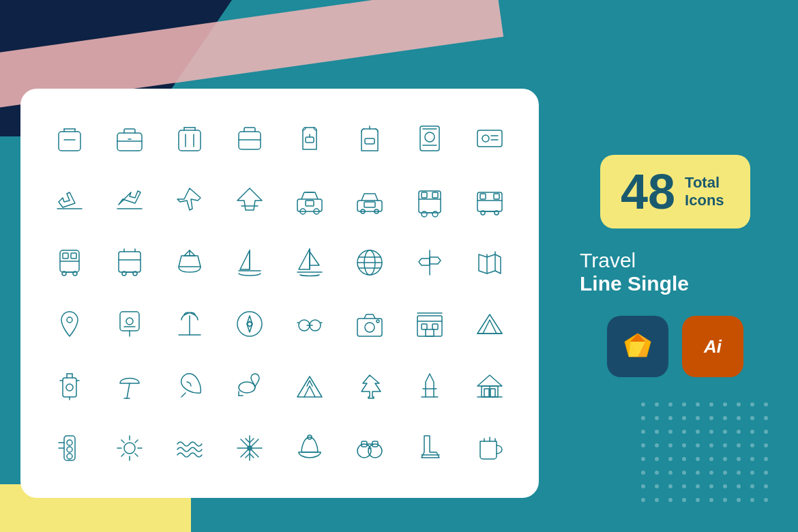 This screenshot has height=532, width=798. What do you see at coordinates (713, 346) in the screenshot?
I see `ai-badge: Ai` at bounding box center [713, 346].